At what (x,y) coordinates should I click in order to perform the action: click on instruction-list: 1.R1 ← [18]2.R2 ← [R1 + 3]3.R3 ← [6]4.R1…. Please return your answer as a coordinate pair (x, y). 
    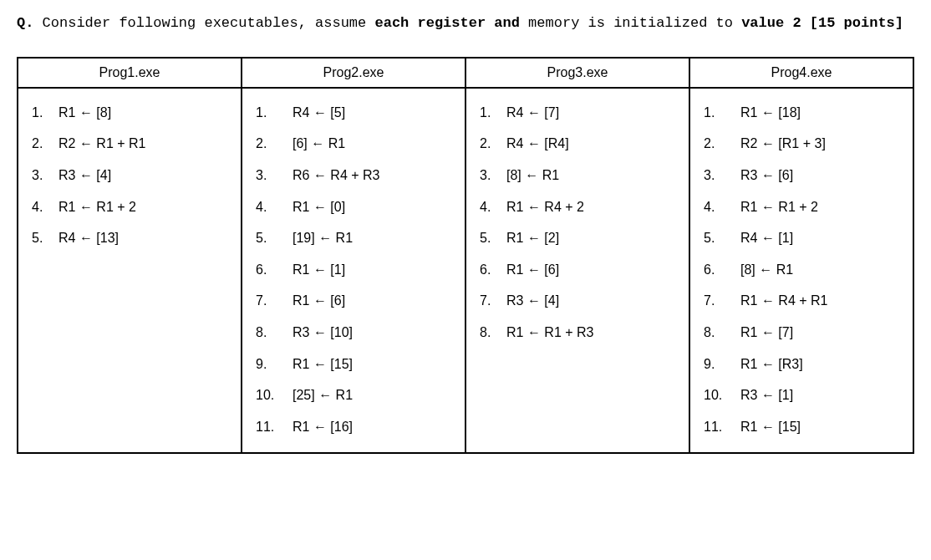
    Looking at the image, I should click on (804, 270).